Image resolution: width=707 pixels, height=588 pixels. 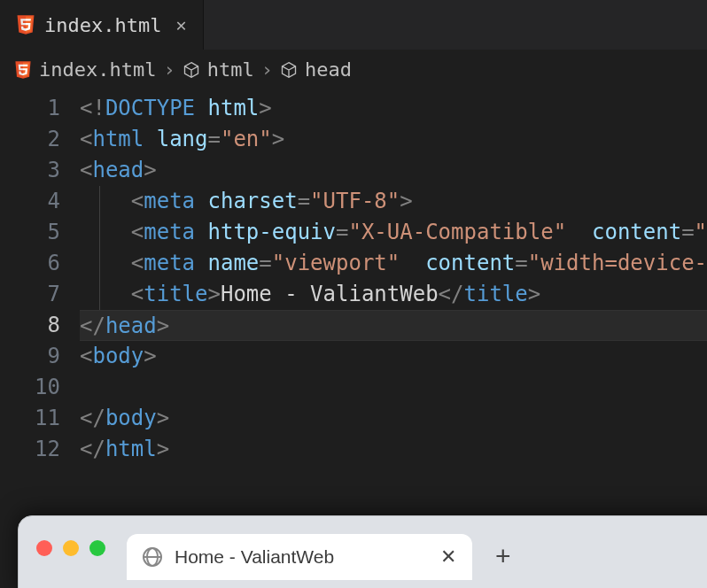 I want to click on code-line: <!DOCTYPE html>, so click(x=393, y=108).